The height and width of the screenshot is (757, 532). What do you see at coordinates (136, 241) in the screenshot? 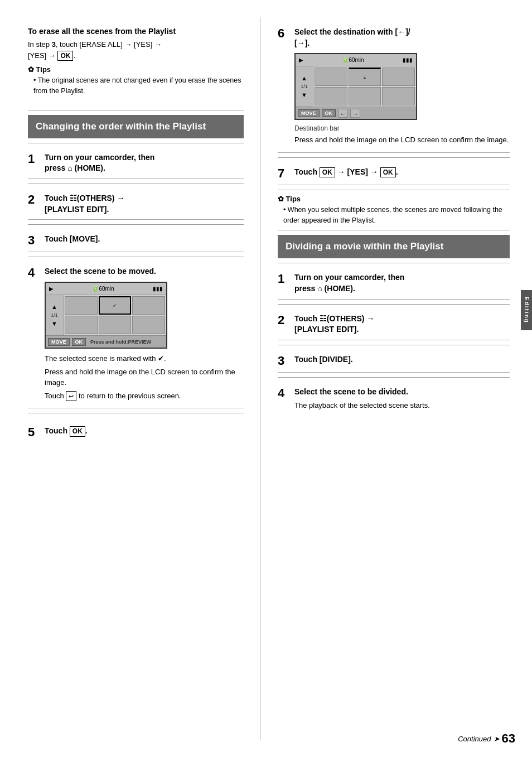
I see `step-3: 3 Touch [MOVE].` at bounding box center [136, 241].